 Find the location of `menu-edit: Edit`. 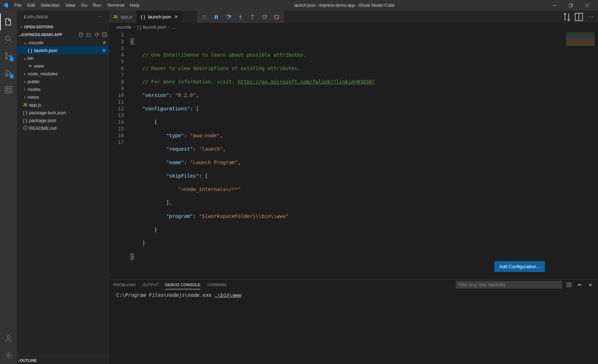

menu-edit: Edit is located at coordinates (31, 5).